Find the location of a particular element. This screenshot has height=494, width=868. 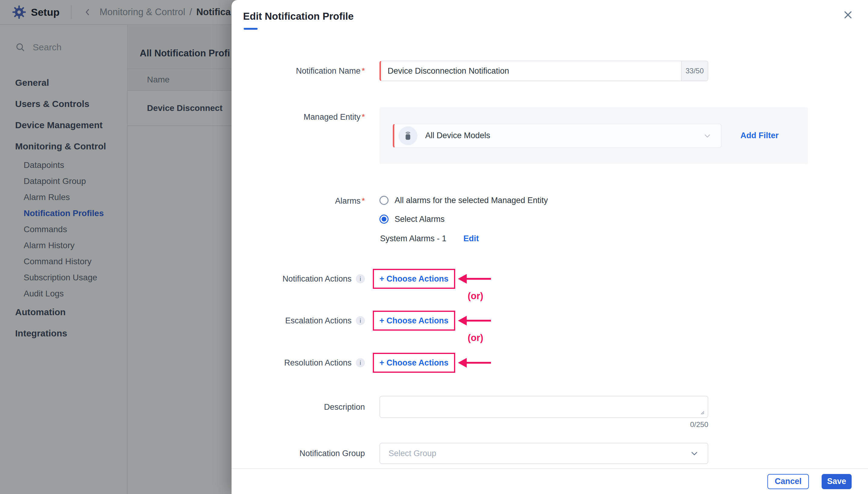

choose-resolution-actions-button: + Choose Actions is located at coordinates (414, 363).